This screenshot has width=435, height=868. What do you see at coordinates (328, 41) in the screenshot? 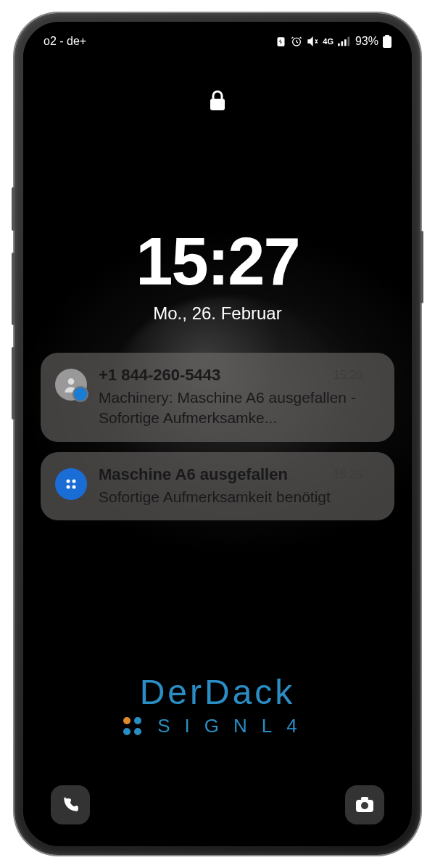
I see `network-type: 4G` at bounding box center [328, 41].